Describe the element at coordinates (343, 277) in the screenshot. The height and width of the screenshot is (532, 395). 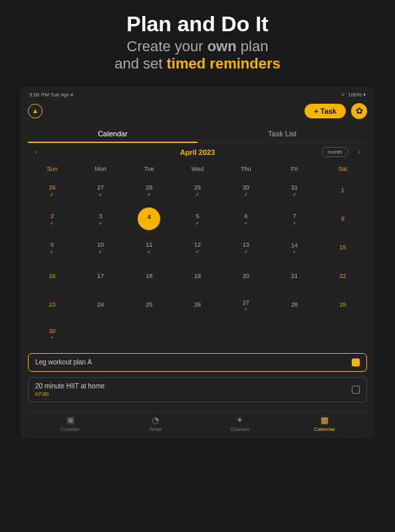
I see `day-cell: 22` at that location.